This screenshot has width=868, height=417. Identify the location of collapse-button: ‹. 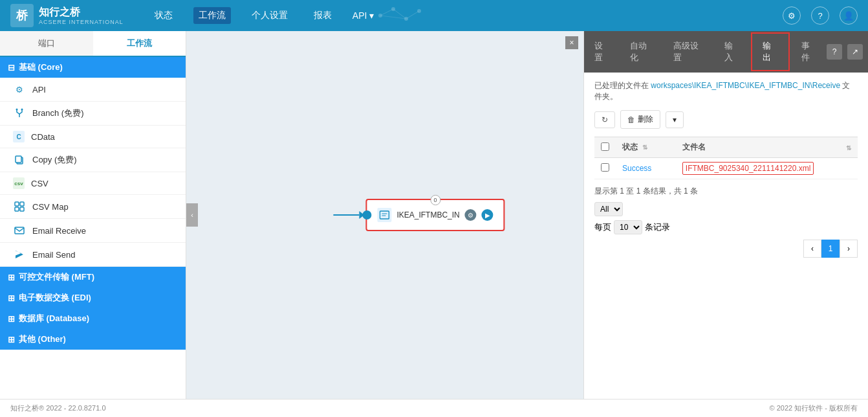
(192, 215).